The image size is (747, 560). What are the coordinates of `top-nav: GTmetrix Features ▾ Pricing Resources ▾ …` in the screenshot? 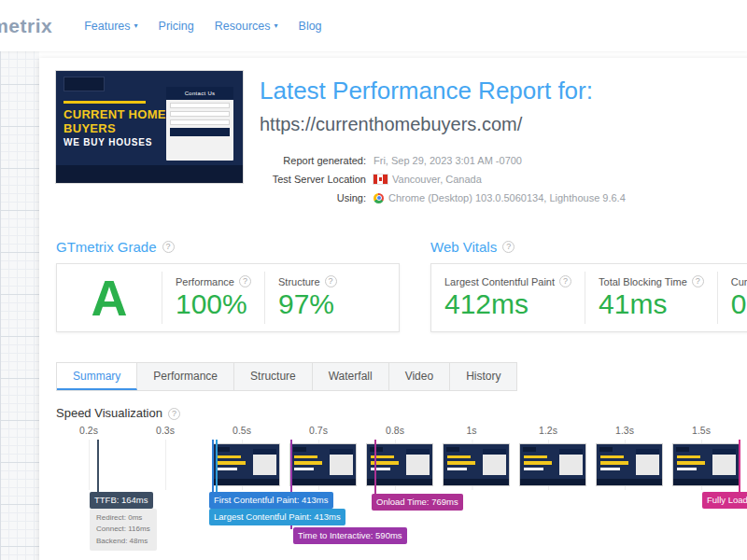 It's located at (374, 26).